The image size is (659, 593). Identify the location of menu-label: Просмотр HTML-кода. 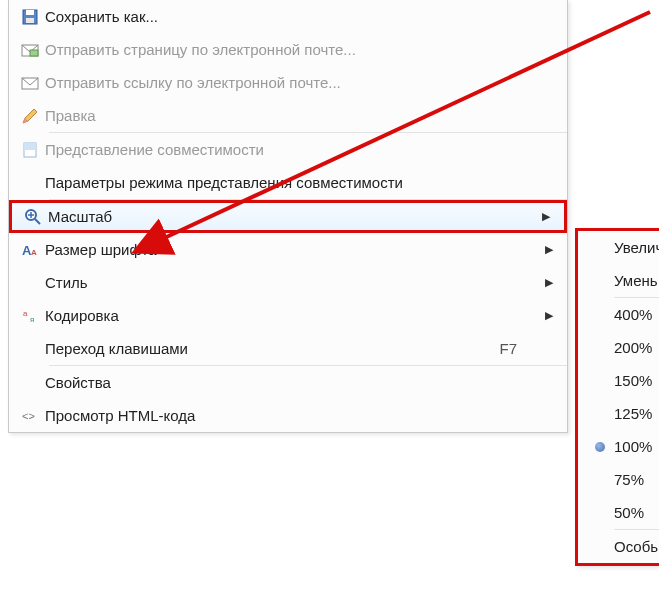
(306, 416).